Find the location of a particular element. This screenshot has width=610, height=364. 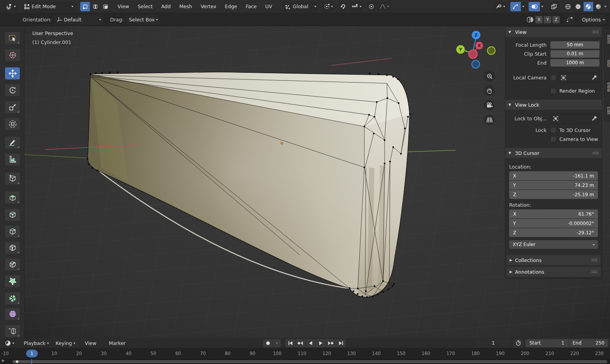

prev-keyframe-icon is located at coordinates (300, 343).